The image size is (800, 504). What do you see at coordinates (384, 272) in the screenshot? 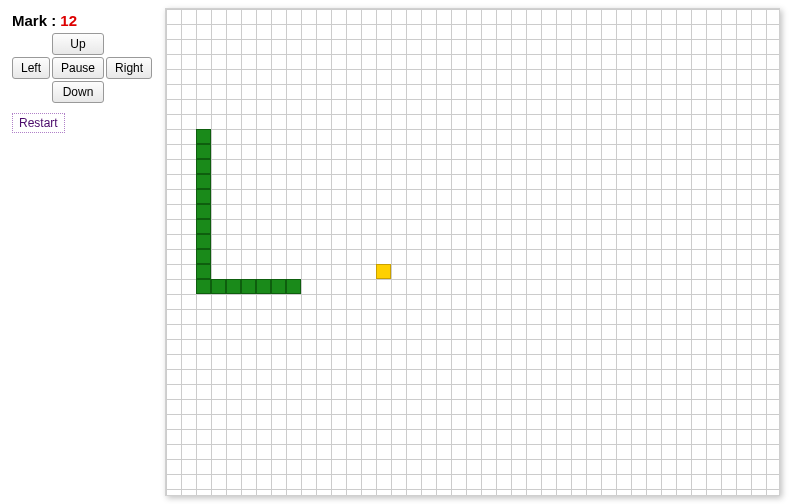
I see `food` at bounding box center [384, 272].